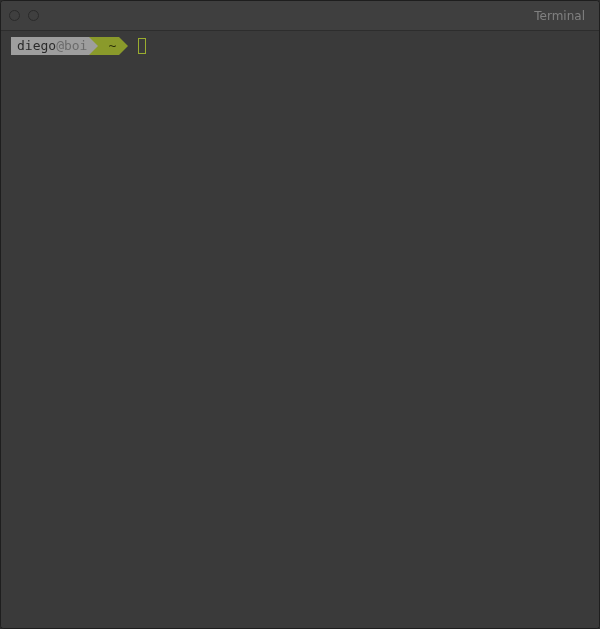 Image resolution: width=600 pixels, height=629 pixels. I want to click on window-title: Terminal, so click(560, 16).